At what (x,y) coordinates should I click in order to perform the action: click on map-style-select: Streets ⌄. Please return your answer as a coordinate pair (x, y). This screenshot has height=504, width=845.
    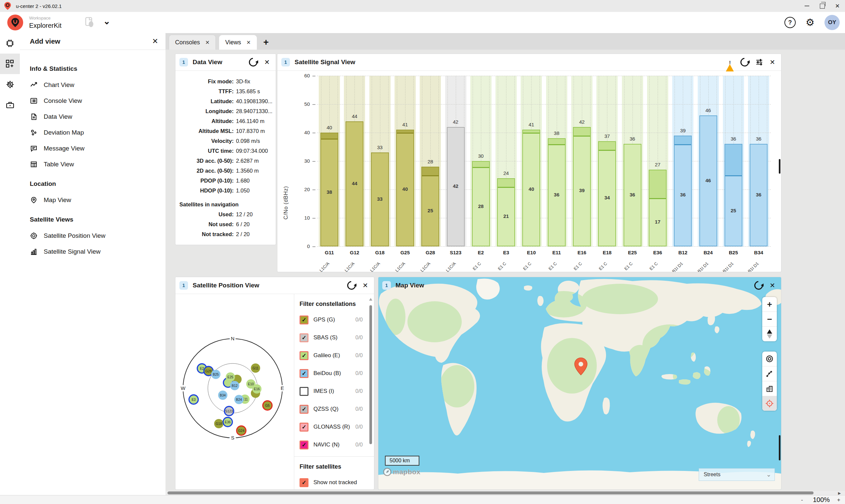
    Looking at the image, I should click on (737, 475).